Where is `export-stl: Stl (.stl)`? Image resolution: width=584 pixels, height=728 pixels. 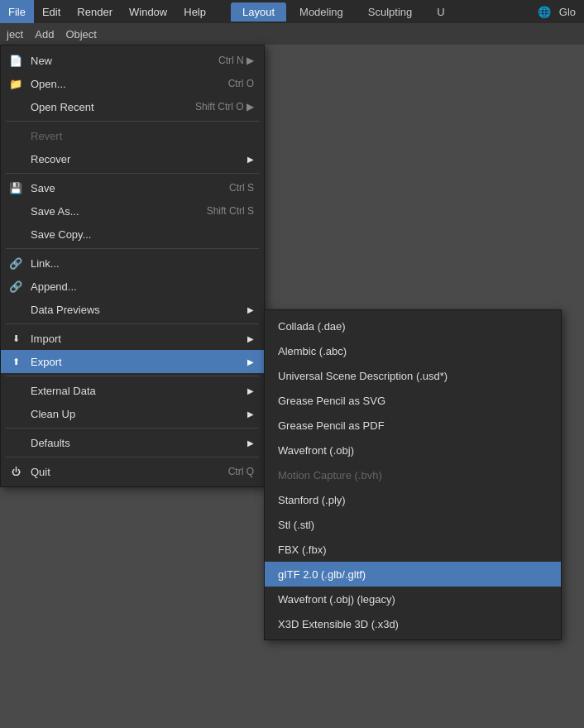 export-stl: Stl (.stl) is located at coordinates (413, 524).